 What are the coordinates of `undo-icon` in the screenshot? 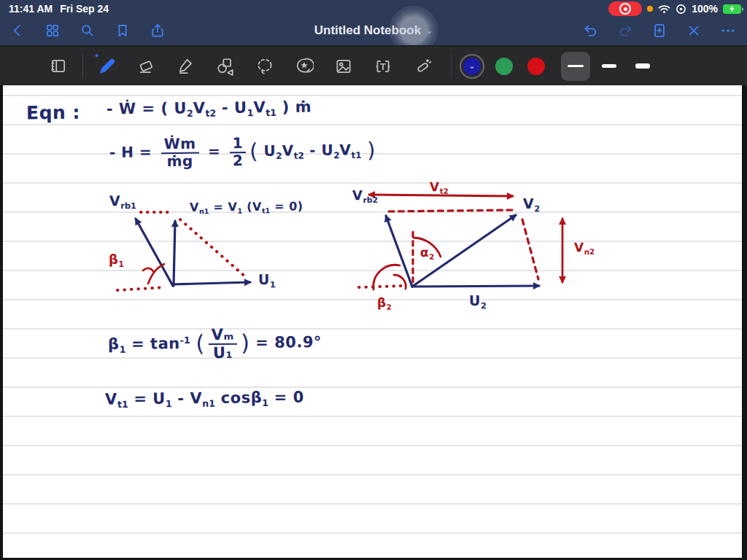 It's located at (591, 31).